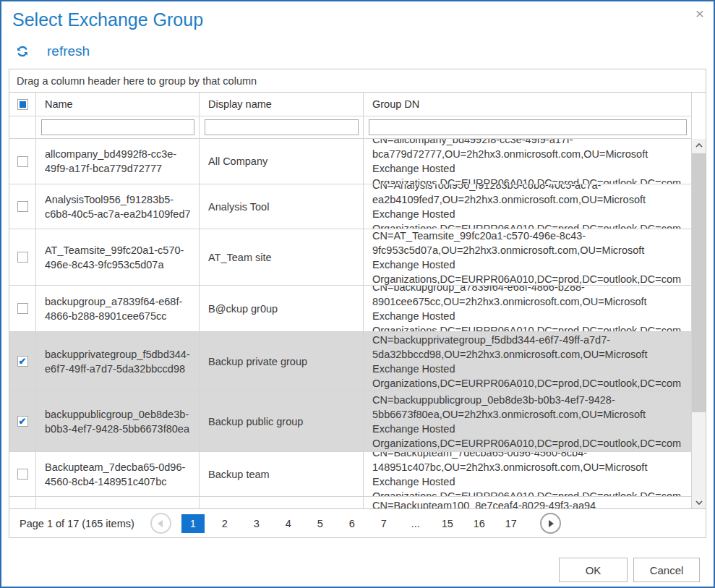  I want to click on cell-display-name: B@ckup gr0up, so click(282, 308).